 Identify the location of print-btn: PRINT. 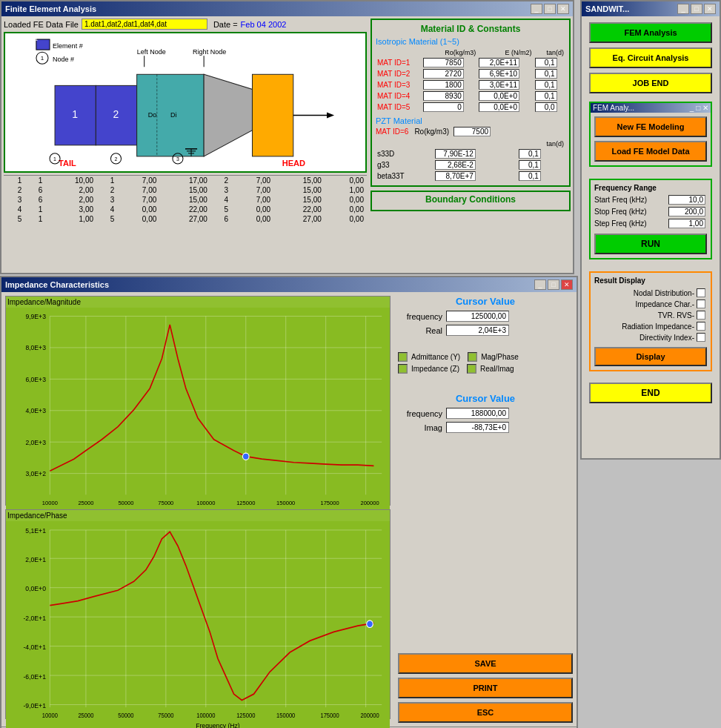
(485, 688).